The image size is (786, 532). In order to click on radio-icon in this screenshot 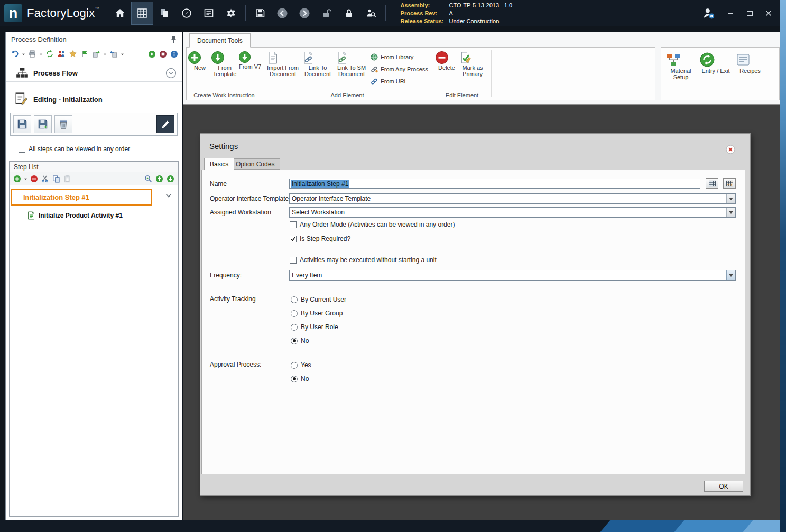, I will do `click(294, 379)`.